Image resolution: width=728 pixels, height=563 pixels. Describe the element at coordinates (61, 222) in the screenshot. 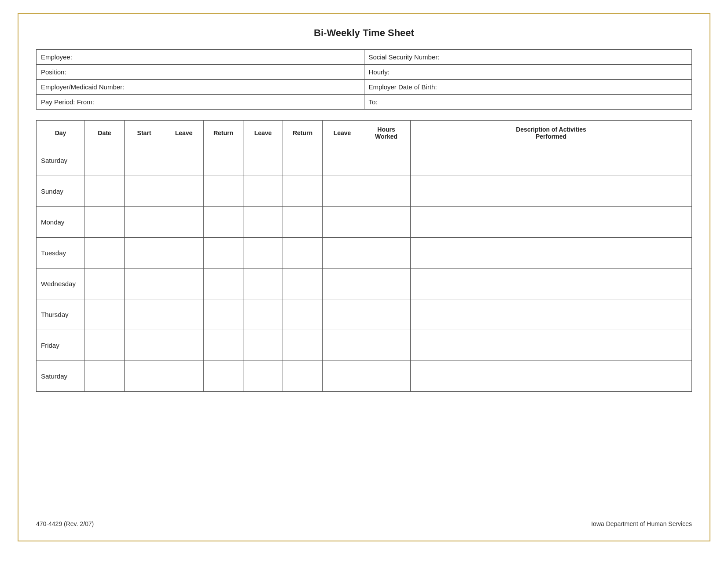

I see `cell-day: Monday` at that location.